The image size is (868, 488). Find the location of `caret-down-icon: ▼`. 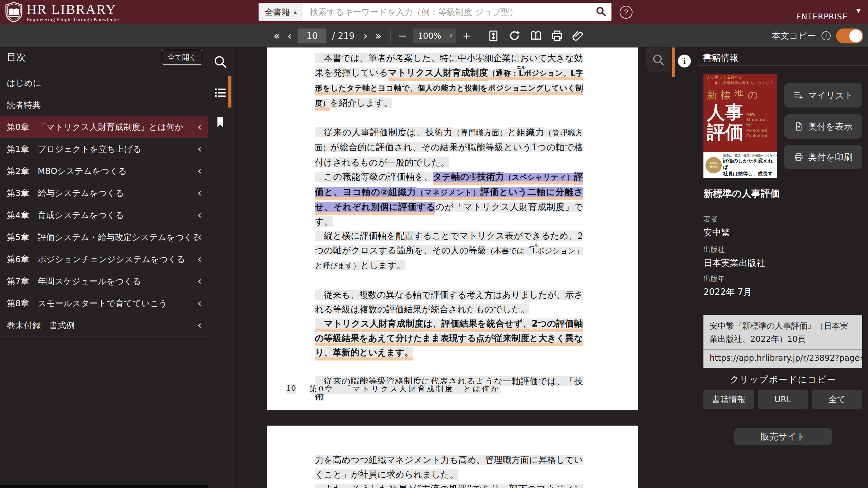

caret-down-icon: ▼ is located at coordinates (858, 11).